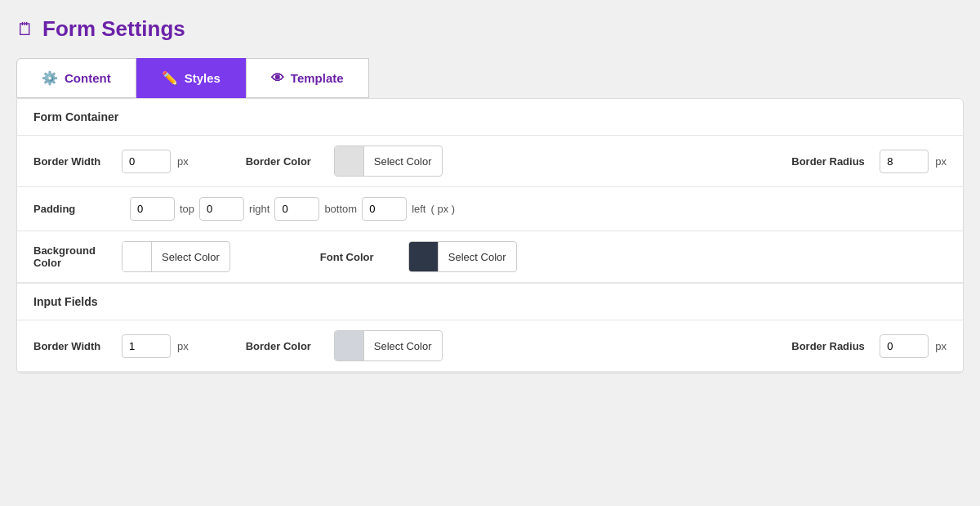 Image resolution: width=980 pixels, height=506 pixels. I want to click on input-border-radius-input, so click(904, 347).